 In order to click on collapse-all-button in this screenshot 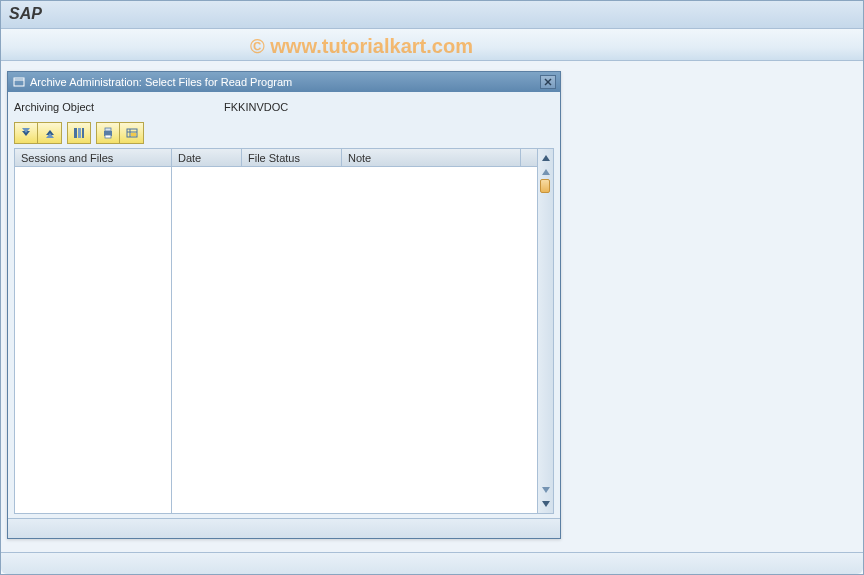, I will do `click(50, 133)`.